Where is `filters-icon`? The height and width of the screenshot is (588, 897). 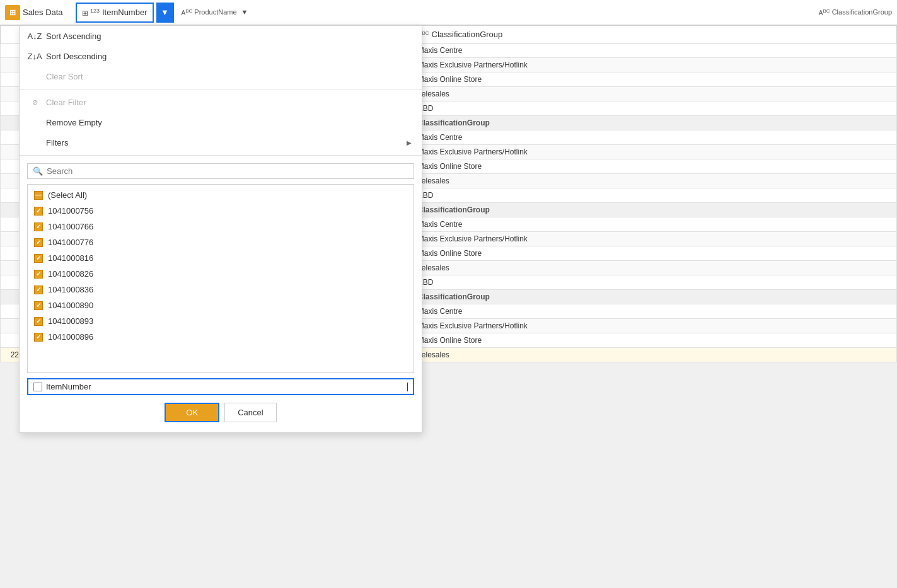 filters-icon is located at coordinates (35, 142).